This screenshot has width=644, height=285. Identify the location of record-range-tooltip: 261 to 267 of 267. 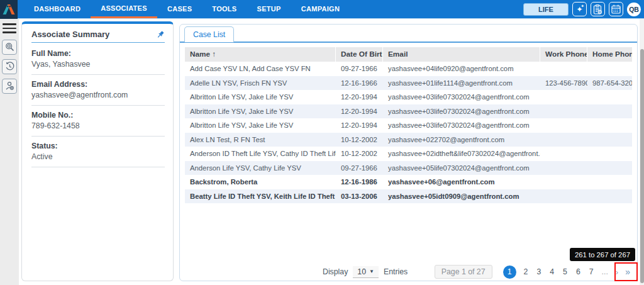
(602, 254).